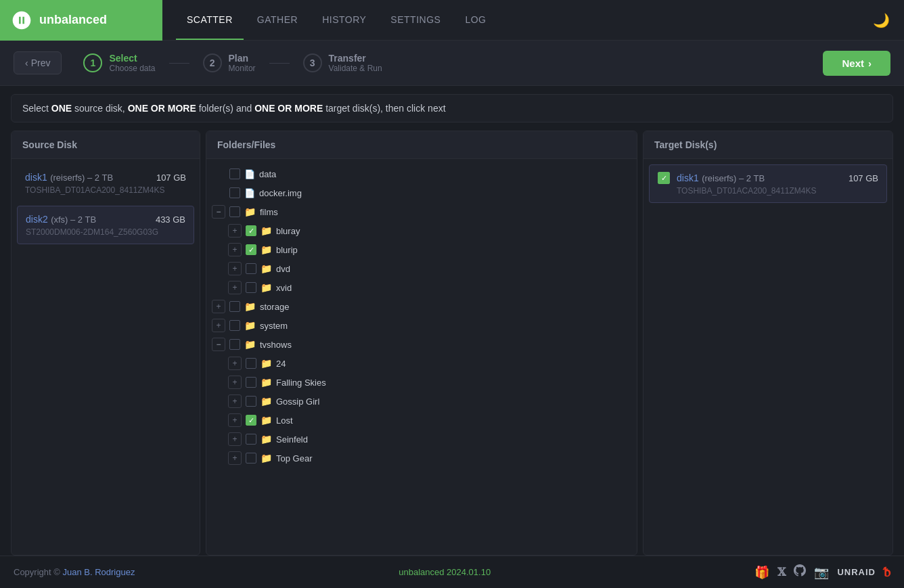 The width and height of the screenshot is (904, 588). I want to click on checkbox-bluray, so click(251, 231).